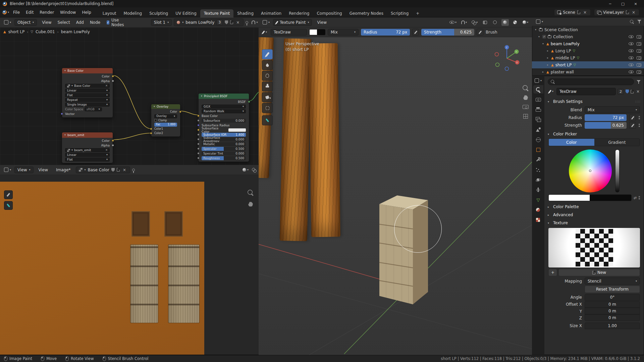 The height and width of the screenshot is (362, 644). Describe the element at coordinates (617, 171) in the screenshot. I see `value-slider` at that location.